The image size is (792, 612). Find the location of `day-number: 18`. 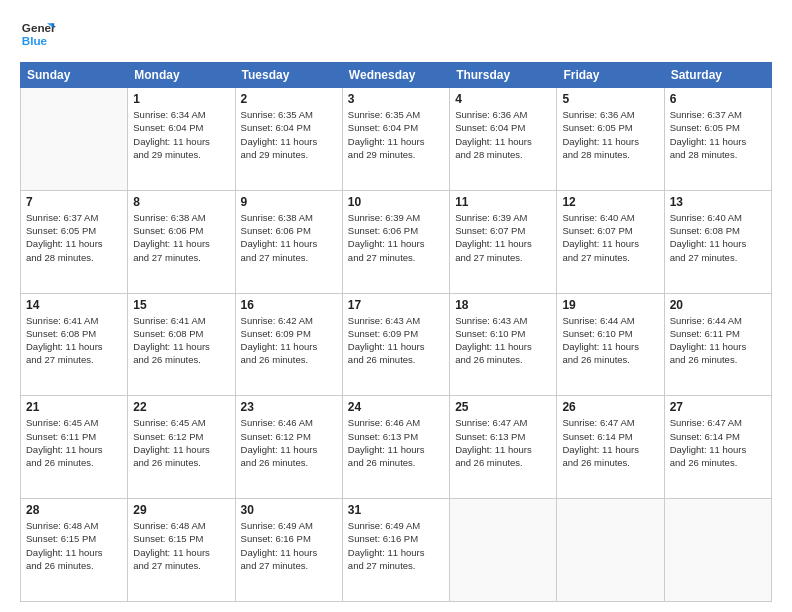

day-number: 18 is located at coordinates (503, 305).